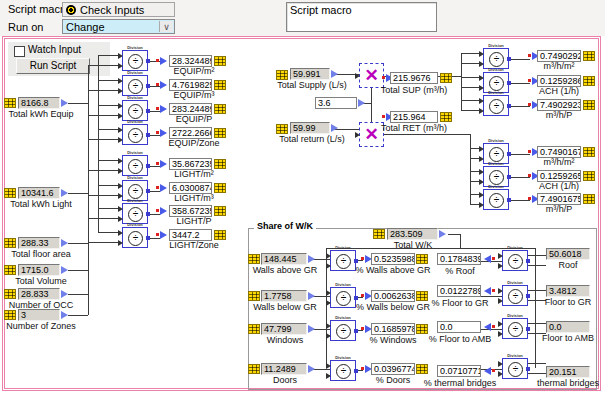 The image size is (605, 400). I want to click on input-103416: 10341.6, so click(39, 193).